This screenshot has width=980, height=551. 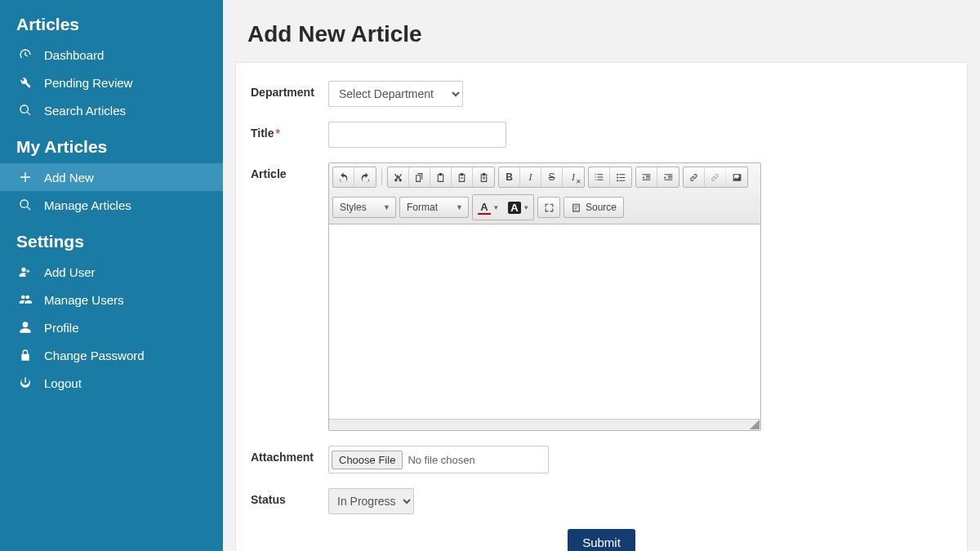 What do you see at coordinates (368, 460) in the screenshot?
I see `choose-file-button: Choose File` at bounding box center [368, 460].